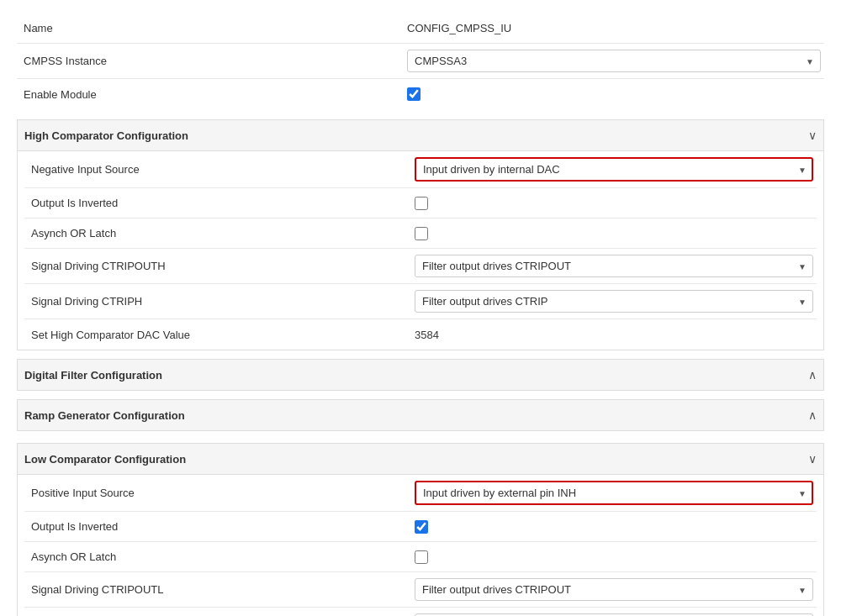  Describe the element at coordinates (420, 415) in the screenshot. I see `ramp-generator-header: Ramp Generator Configuration ∧` at that location.